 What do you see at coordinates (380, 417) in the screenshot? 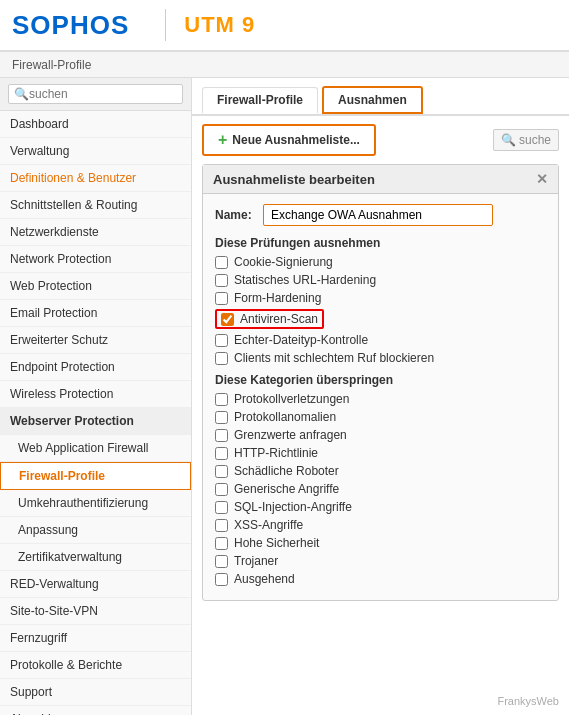
I see `check-protokollanomalien: Protokollanomalien` at bounding box center [380, 417].